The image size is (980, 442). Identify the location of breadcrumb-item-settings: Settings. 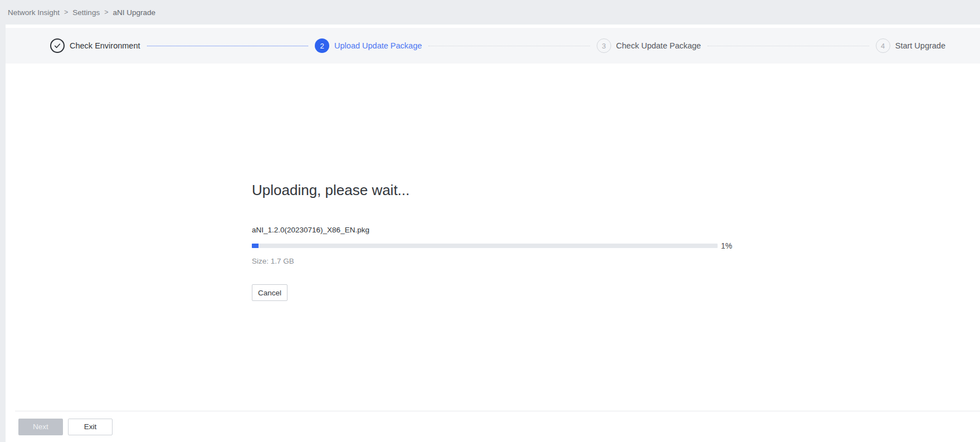
(86, 12).